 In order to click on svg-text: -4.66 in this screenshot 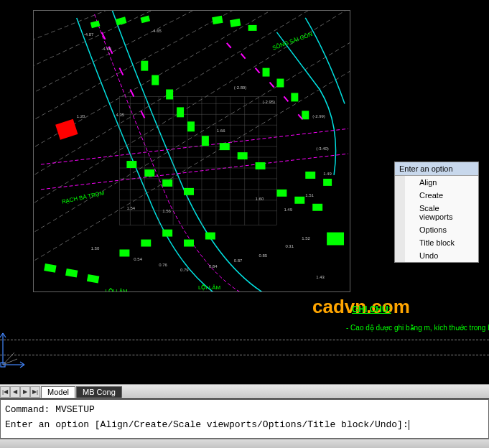, I will do `click(107, 49)`.